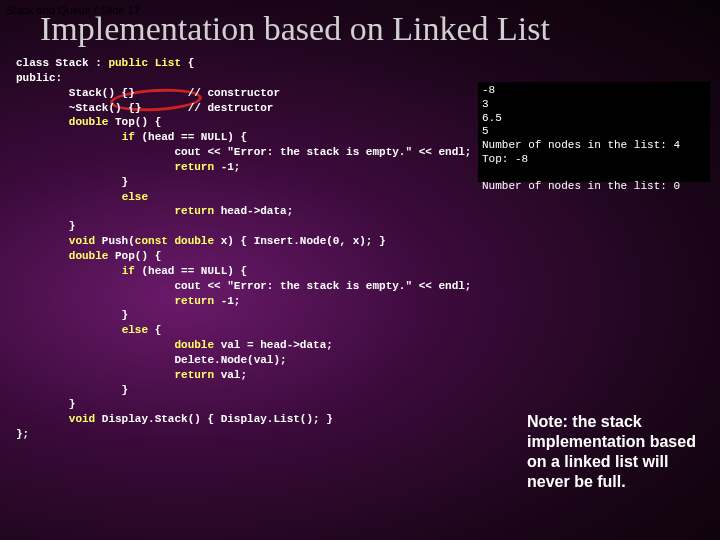 The image size is (720, 540). I want to click on code-line: };, so click(22, 434).